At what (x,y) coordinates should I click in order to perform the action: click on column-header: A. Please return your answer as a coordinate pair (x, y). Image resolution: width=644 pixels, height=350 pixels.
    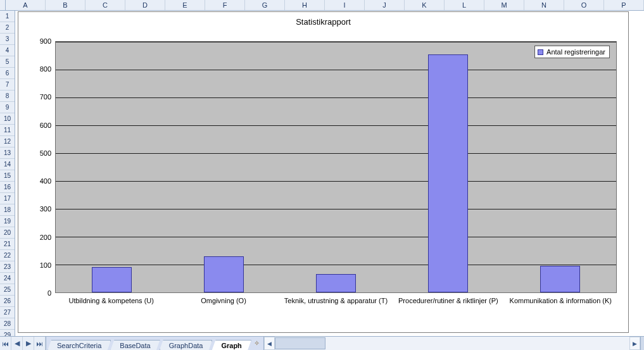
    Looking at the image, I should click on (25, 5).